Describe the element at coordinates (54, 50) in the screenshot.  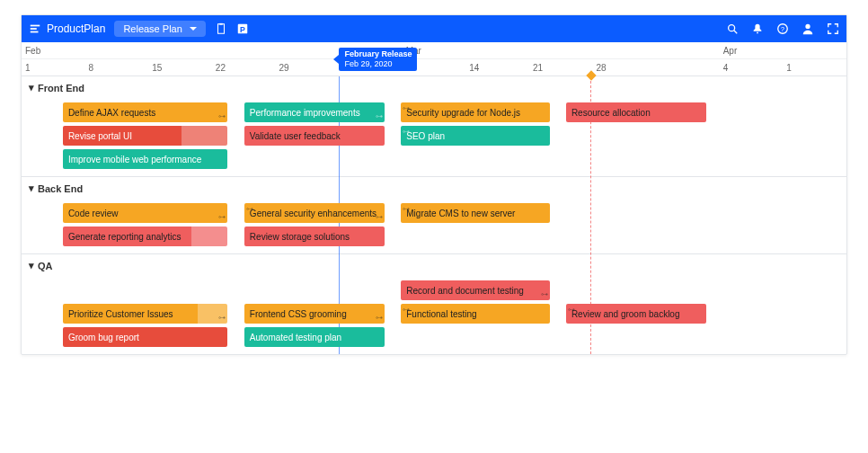
I see `month-tick: Feb` at that location.